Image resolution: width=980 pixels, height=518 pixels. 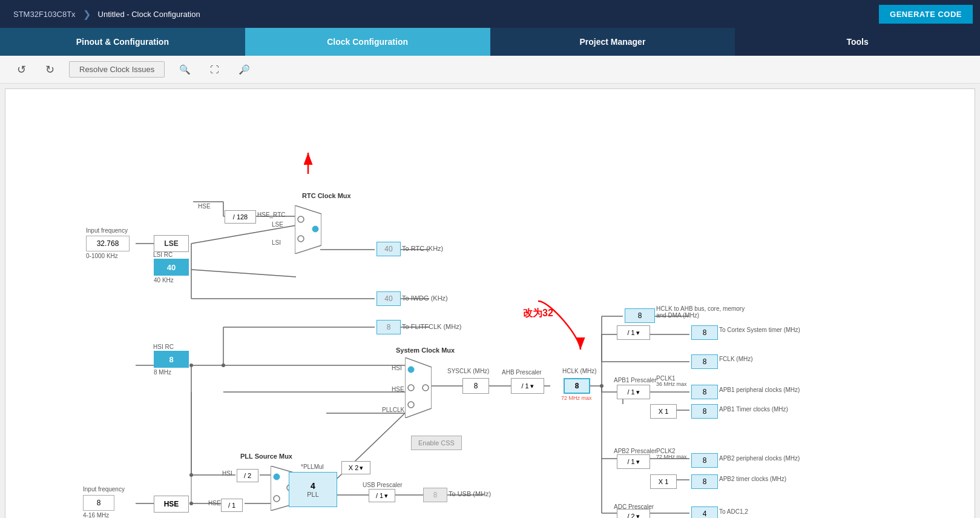 I want to click on hclk-max-label: 72 MHz max, so click(x=576, y=398).